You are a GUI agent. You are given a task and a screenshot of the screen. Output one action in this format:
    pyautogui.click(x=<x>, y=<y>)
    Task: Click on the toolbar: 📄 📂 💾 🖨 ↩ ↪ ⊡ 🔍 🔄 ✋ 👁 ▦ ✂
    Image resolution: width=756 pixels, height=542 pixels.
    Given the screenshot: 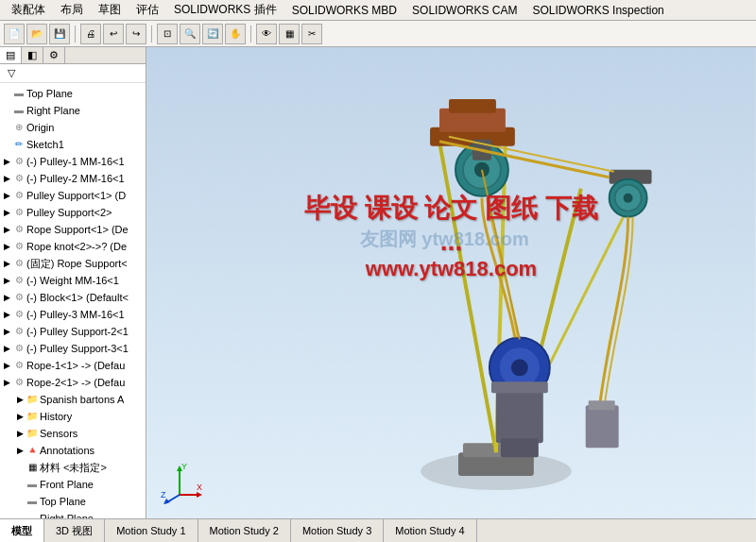 What is the action you would take?
    pyautogui.click(x=378, y=34)
    